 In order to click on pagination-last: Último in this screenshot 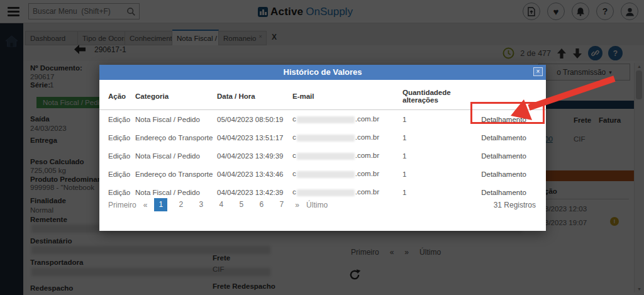, I will do `click(317, 205)`.